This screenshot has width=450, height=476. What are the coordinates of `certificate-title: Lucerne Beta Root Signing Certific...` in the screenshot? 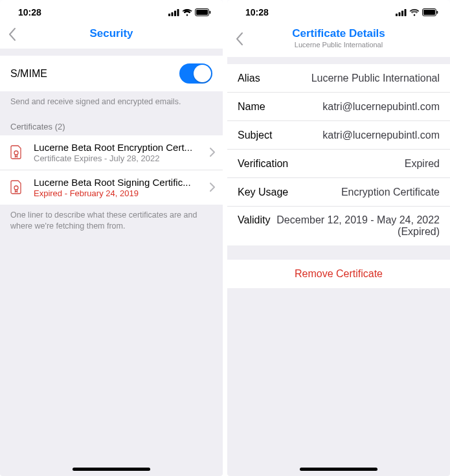 It's located at (120, 183).